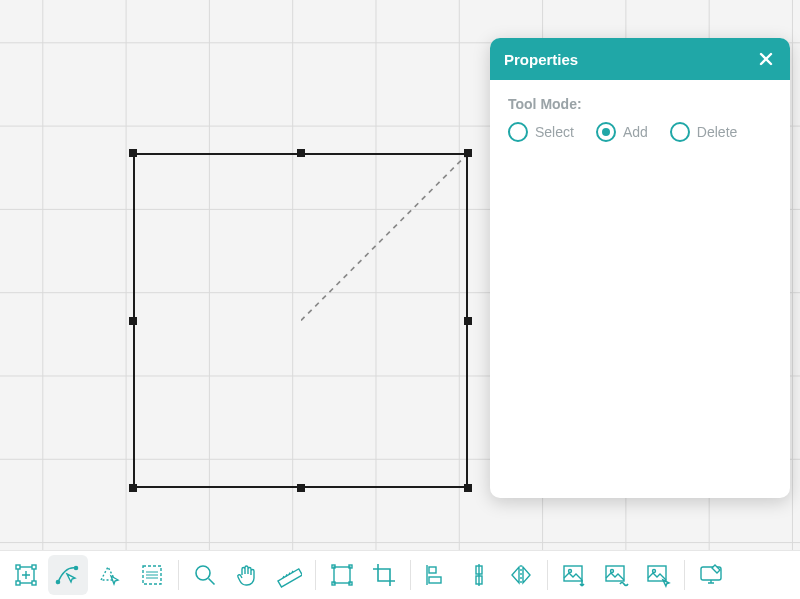  What do you see at coordinates (110, 575) in the screenshot?
I see `lasso-select-tool` at bounding box center [110, 575].